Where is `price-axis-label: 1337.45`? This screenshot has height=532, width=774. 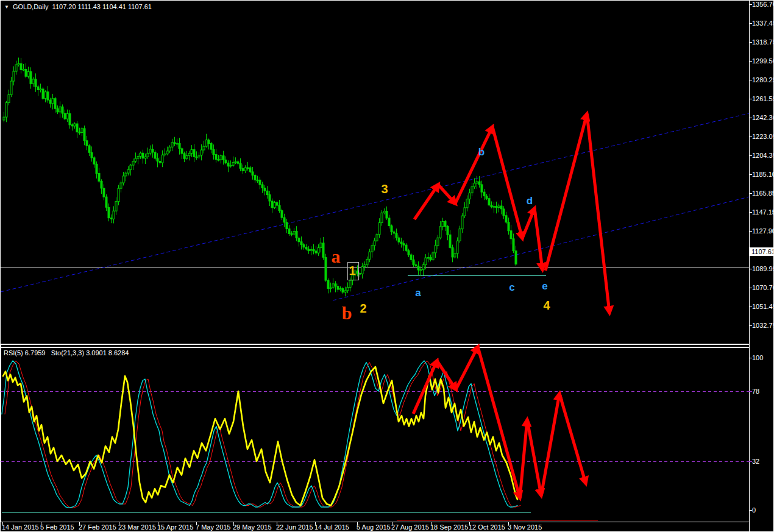 price-axis-label: 1337.45 is located at coordinates (763, 23).